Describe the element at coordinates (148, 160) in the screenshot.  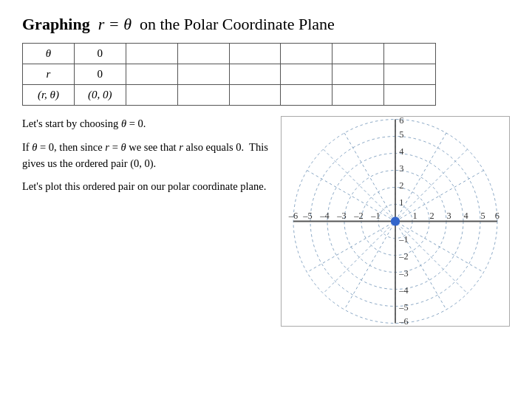
I see `text-section: Let's start by choosing θ = 0. If θ = 0,…` at that location.